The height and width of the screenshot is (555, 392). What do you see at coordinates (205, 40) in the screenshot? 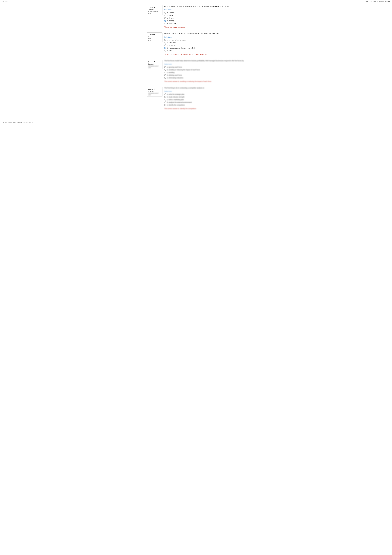
I see `option-item-5-a: a. new entrants in an industry` at bounding box center [205, 40].